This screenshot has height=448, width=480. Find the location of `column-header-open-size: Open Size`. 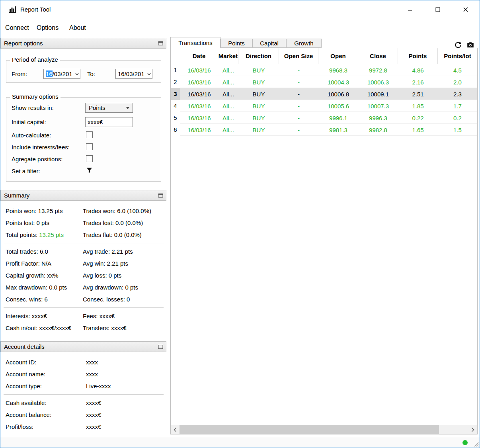

column-header-open-size: Open Size is located at coordinates (299, 56).